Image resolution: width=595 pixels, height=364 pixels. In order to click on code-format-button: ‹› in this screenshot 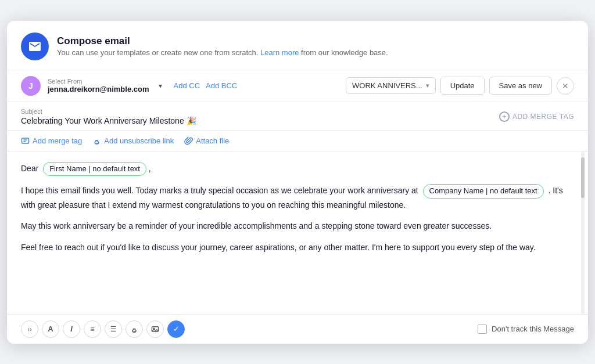, I will do `click(30, 329)`.